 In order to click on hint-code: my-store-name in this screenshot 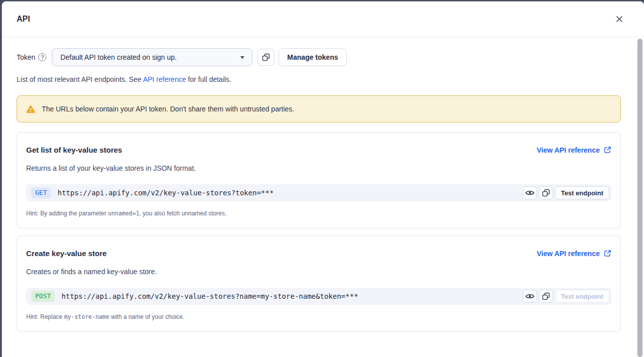, I will do `click(86, 317)`.